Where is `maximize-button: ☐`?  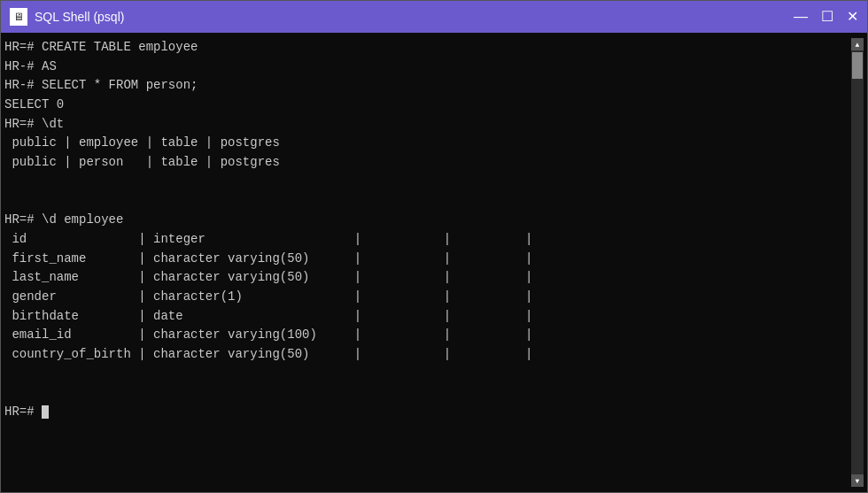 maximize-button: ☐ is located at coordinates (827, 17).